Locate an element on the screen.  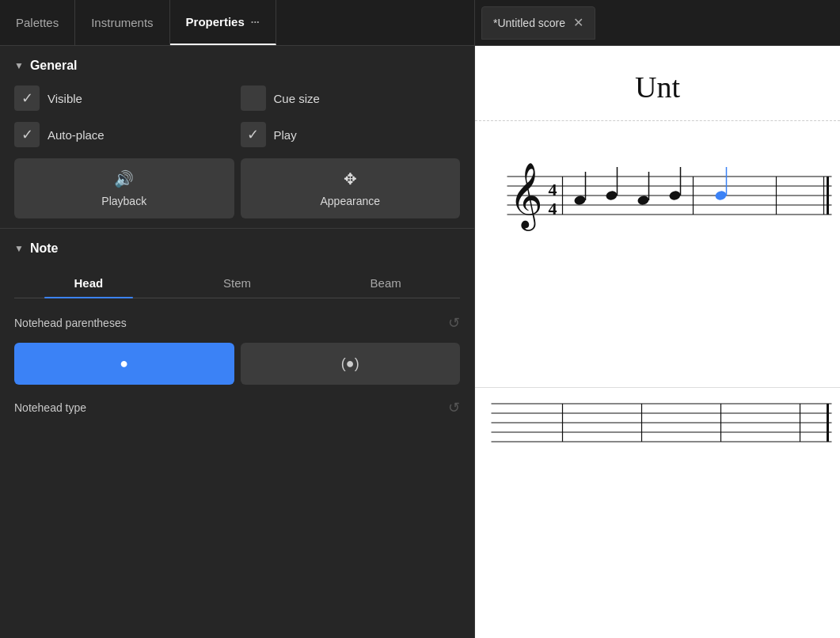
note-collapse-arrow: ▼ is located at coordinates (19, 249).